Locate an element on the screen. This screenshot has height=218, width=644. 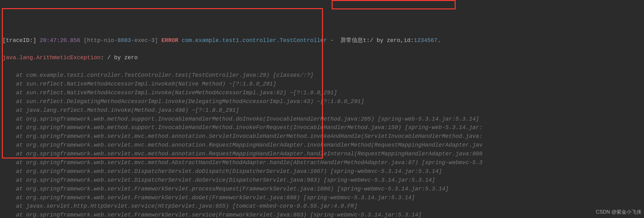
thread-info: [http-nio-8083-exec-3] is located at coordinates (121, 40).